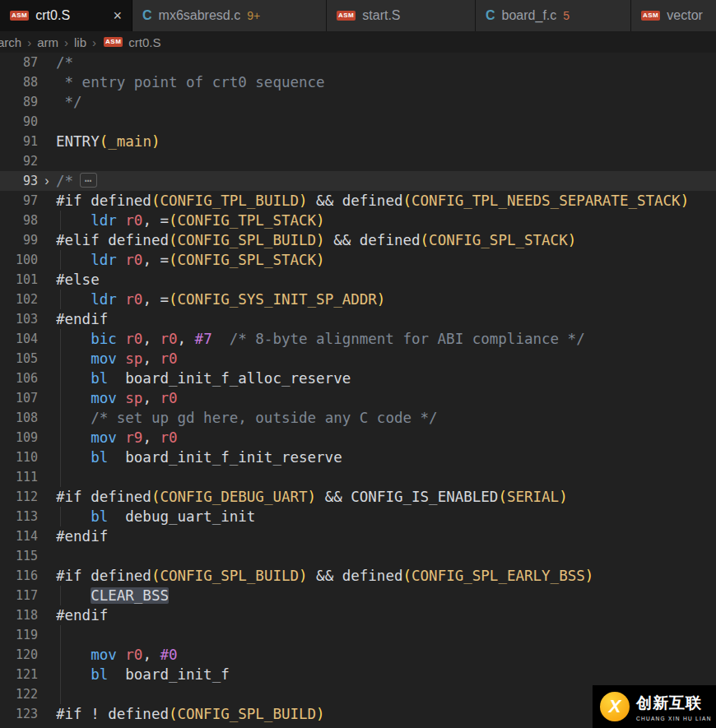  I want to click on breadcrumb-item: lib, so click(81, 43).